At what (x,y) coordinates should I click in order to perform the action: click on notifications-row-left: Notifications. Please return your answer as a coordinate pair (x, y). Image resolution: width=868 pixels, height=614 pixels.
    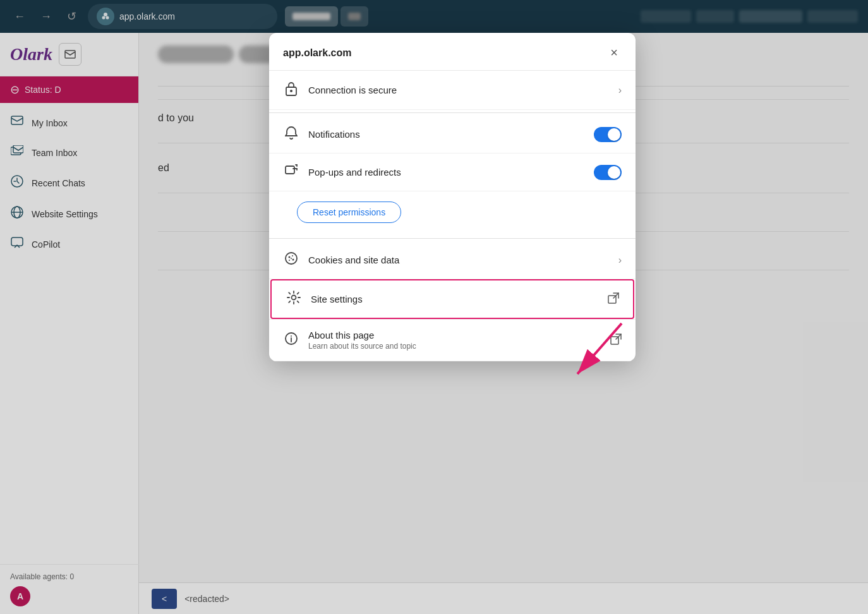
    Looking at the image, I should click on (322, 134).